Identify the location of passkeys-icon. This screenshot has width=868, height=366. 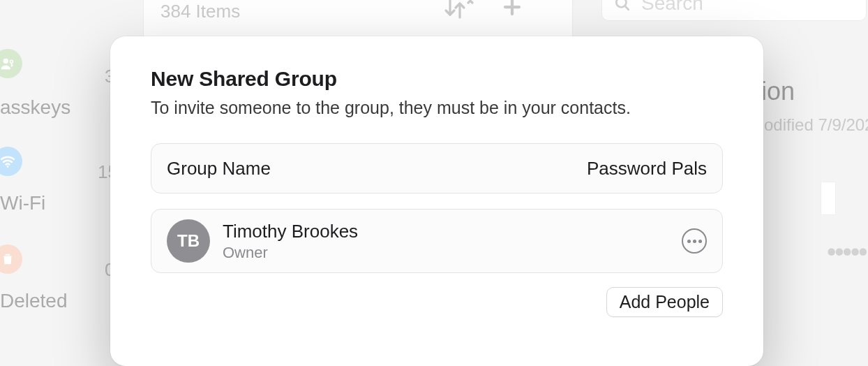
(11, 64).